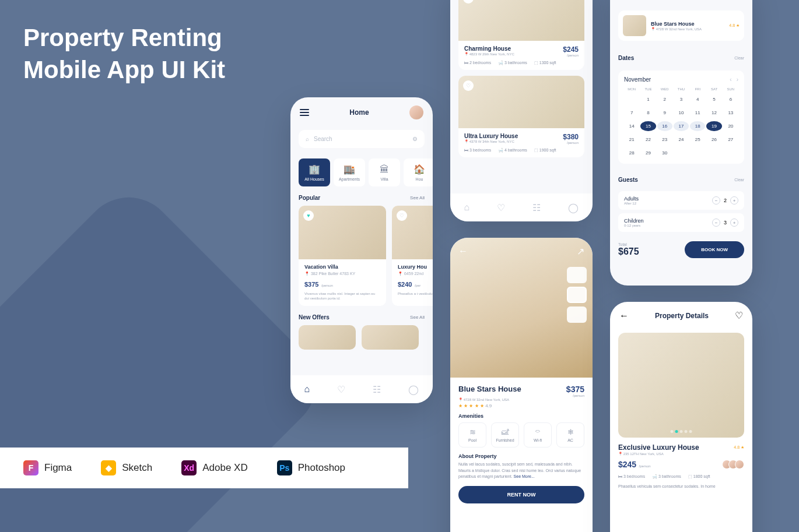  What do you see at coordinates (648, 126) in the screenshot?
I see `calendar-day: 15` at bounding box center [648, 126].